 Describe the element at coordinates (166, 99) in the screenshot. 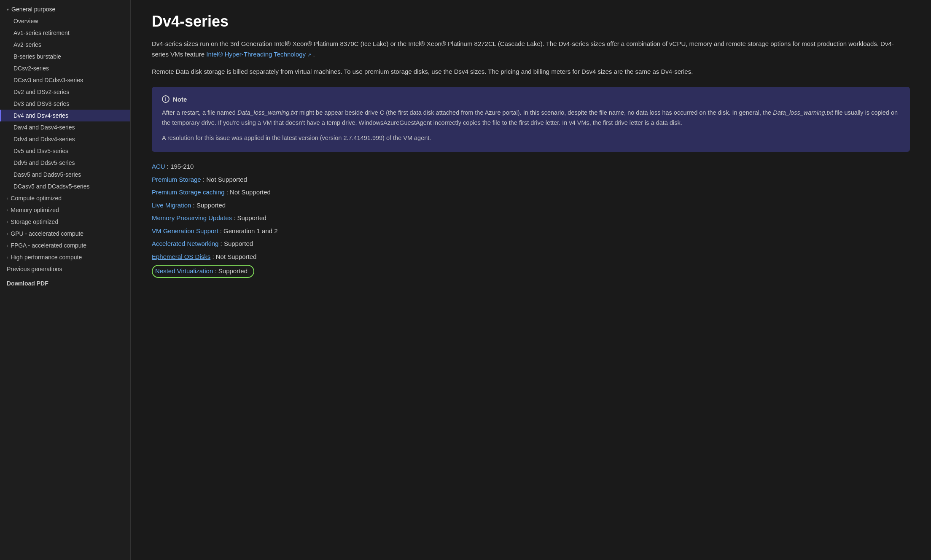

I see `info-icon: i` at that location.